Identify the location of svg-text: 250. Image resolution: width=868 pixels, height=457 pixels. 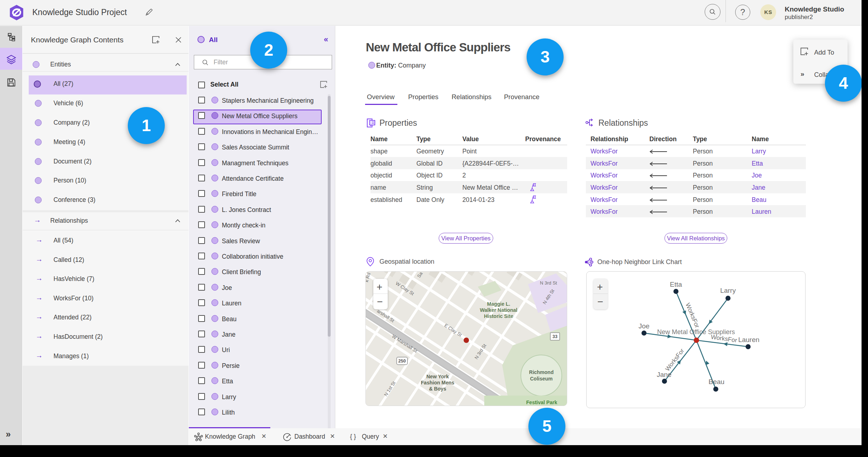
(402, 361).